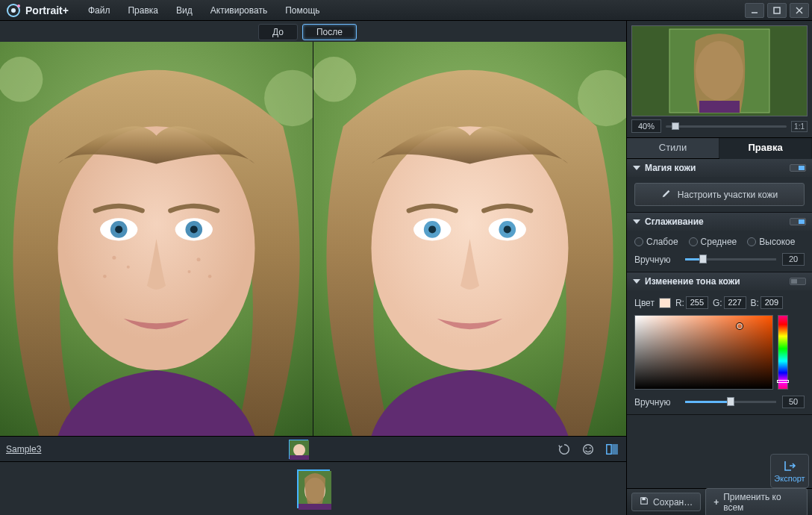  I want to click on saturation-value-box, so click(704, 352).